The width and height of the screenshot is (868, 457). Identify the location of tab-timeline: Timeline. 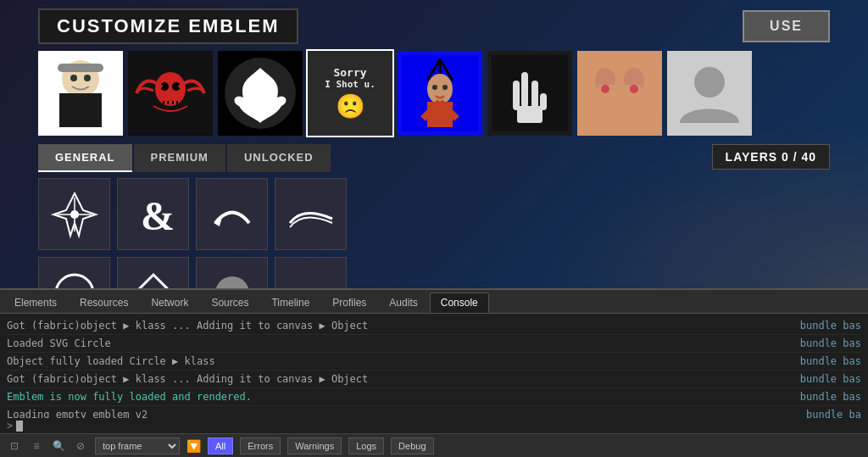
(290, 303).